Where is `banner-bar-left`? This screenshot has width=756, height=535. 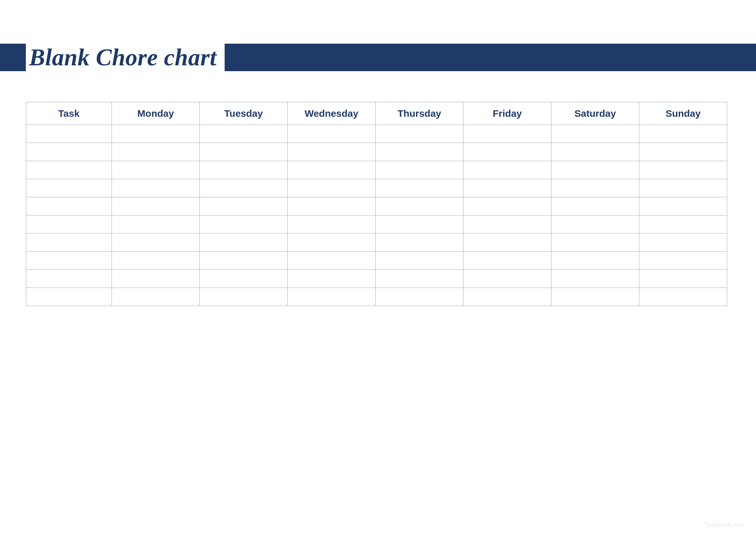 banner-bar-left is located at coordinates (13, 57).